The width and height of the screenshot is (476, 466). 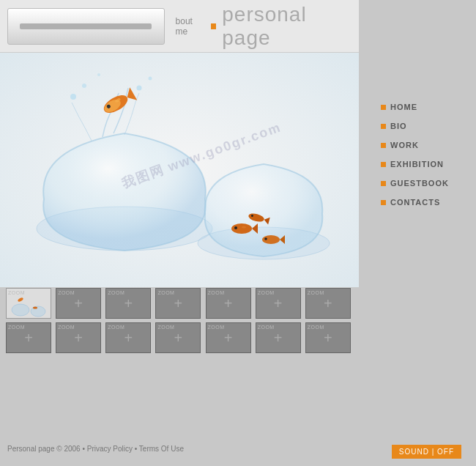 What do you see at coordinates (190, 26) in the screenshot?
I see `about-me-text: bout me` at bounding box center [190, 26].